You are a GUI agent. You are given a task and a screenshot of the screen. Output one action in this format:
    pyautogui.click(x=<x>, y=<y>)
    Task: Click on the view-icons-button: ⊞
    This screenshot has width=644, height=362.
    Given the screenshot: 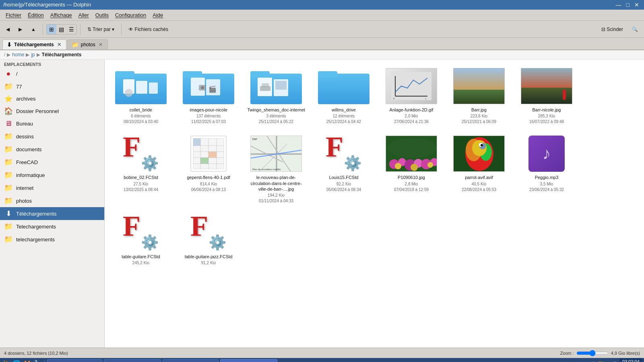 What is the action you would take?
    pyautogui.click(x=52, y=29)
    